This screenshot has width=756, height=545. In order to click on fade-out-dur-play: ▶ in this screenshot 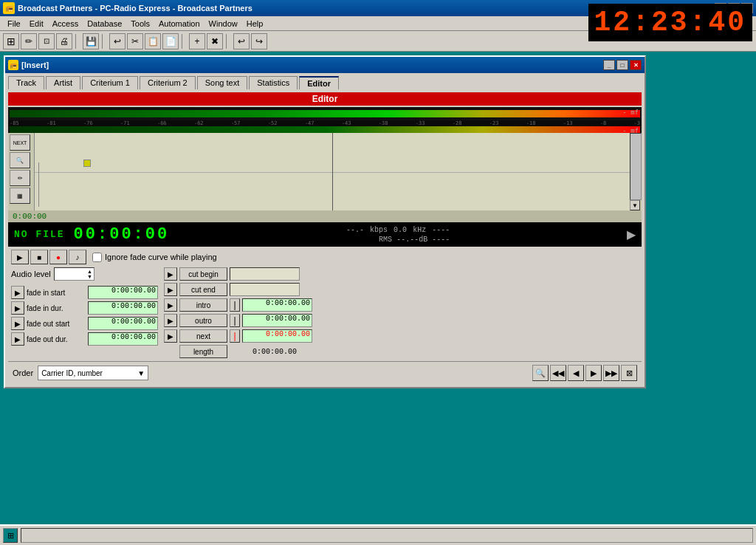, I will do `click(18, 339)`.